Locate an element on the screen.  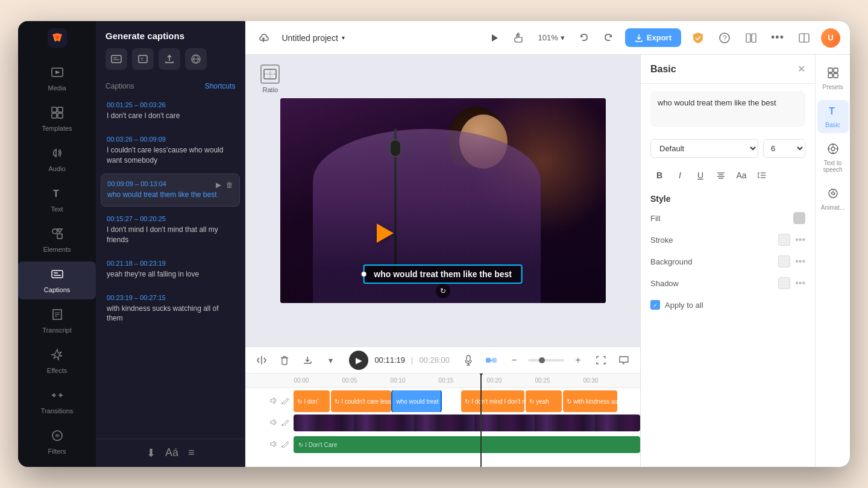
more-clip-options: ▾ is located at coordinates (330, 360).